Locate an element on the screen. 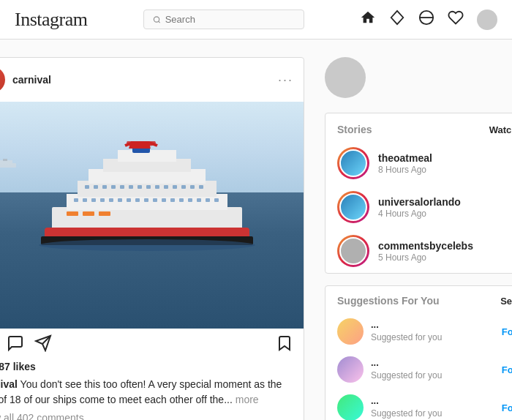 The image size is (512, 420). post-caption: carnival You don't see this too often! A… is located at coordinates (152, 392).